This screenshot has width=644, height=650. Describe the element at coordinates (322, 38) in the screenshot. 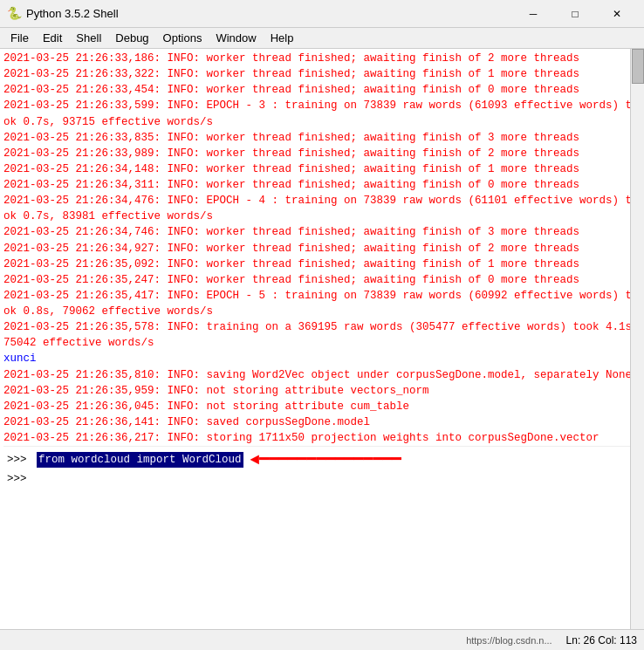

I see `menu-bar: File Edit Shell Debug Options Window Hel…` at that location.